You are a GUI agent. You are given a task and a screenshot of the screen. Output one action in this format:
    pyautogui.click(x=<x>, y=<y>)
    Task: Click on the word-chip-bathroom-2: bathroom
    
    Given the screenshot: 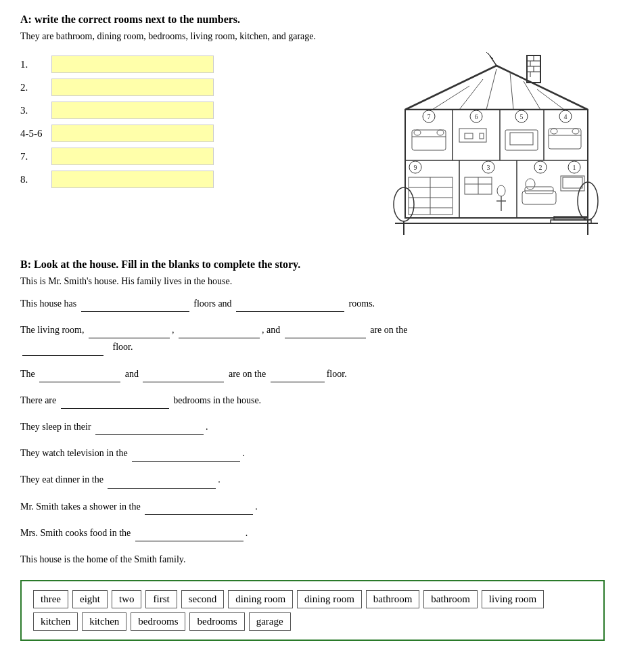 What is the action you would take?
    pyautogui.click(x=450, y=600)
    